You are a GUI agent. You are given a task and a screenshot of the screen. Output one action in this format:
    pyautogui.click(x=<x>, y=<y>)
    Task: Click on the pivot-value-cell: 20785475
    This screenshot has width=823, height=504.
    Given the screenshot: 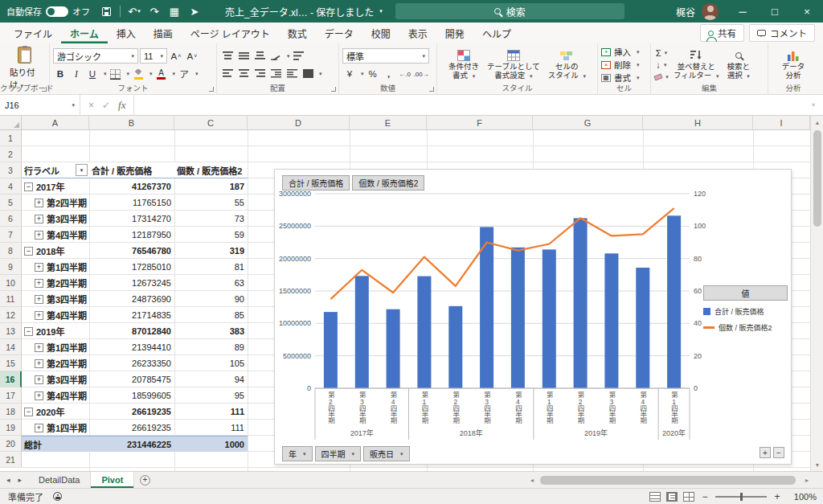 What is the action you would take?
    pyautogui.click(x=132, y=379)
    